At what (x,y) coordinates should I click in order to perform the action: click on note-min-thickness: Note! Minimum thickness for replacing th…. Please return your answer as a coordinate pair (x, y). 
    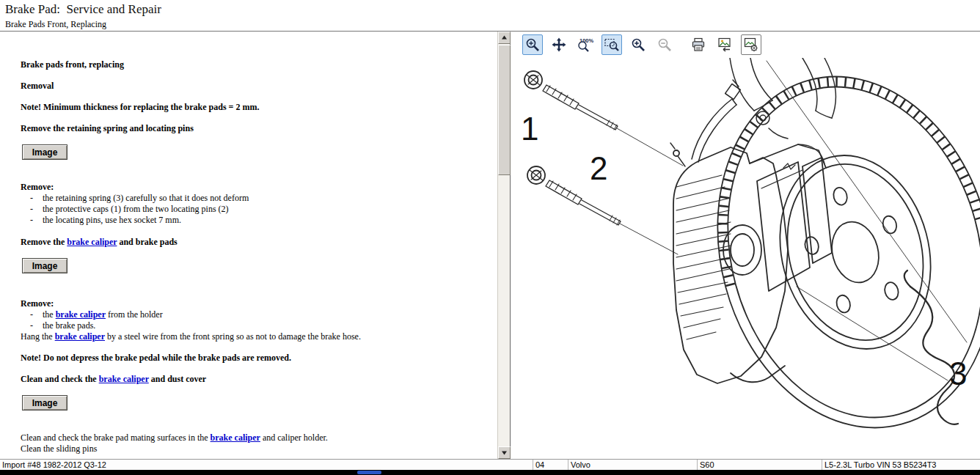
    Looking at the image, I should click on (255, 107).